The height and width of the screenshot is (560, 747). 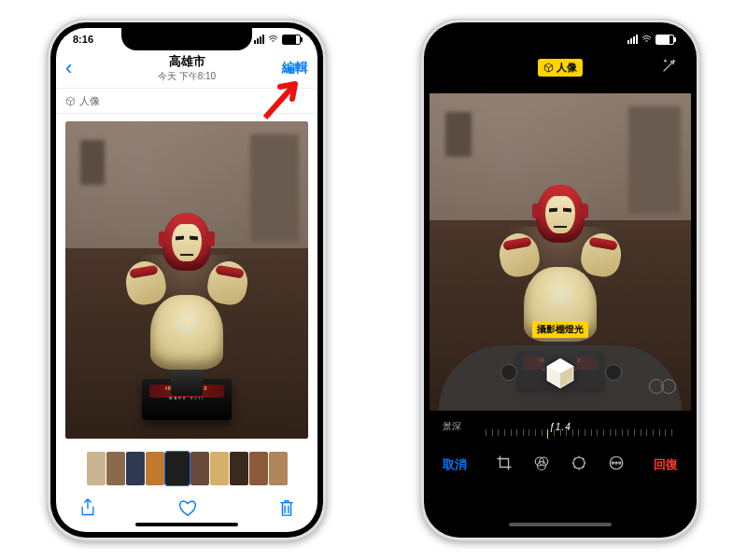 What do you see at coordinates (459, 427) in the screenshot?
I see `depth-label: 景深` at bounding box center [459, 427].